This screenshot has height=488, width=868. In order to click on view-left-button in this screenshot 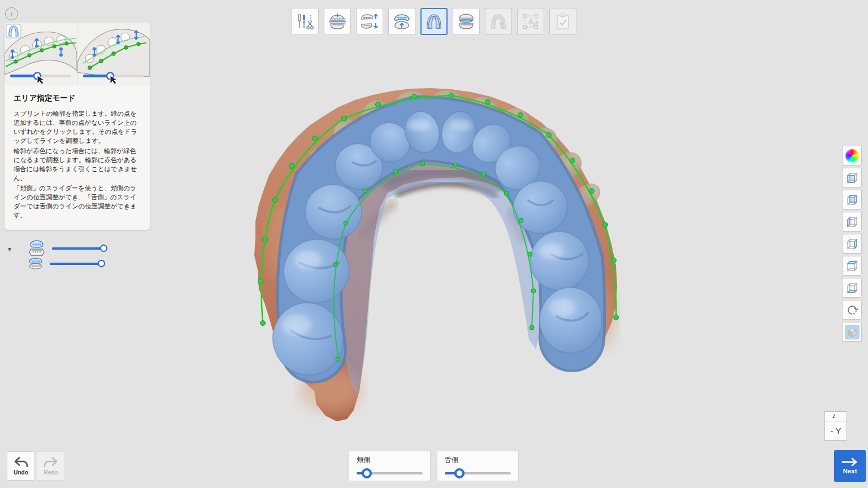, I will do `click(852, 221)`.